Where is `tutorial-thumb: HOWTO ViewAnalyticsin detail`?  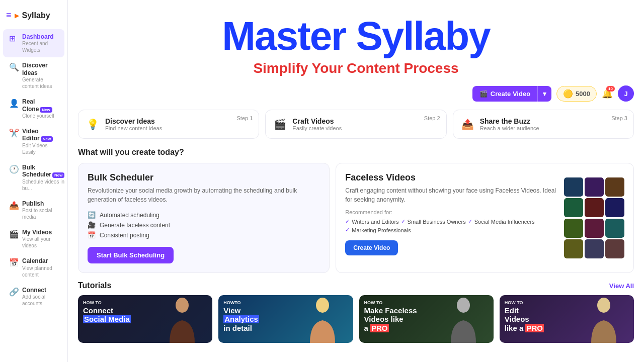
tutorial-thumb: HOWTO ViewAnalyticsin detail is located at coordinates (286, 319).